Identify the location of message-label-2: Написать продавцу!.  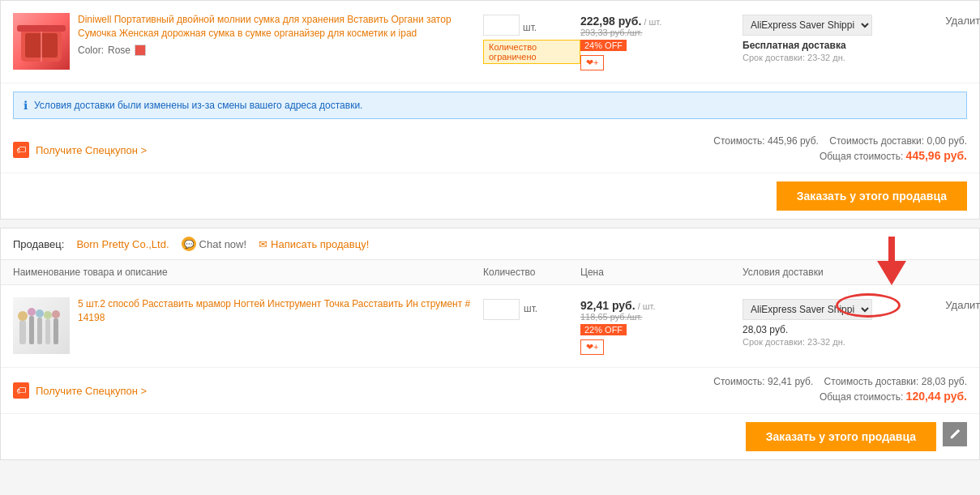
(319, 245).